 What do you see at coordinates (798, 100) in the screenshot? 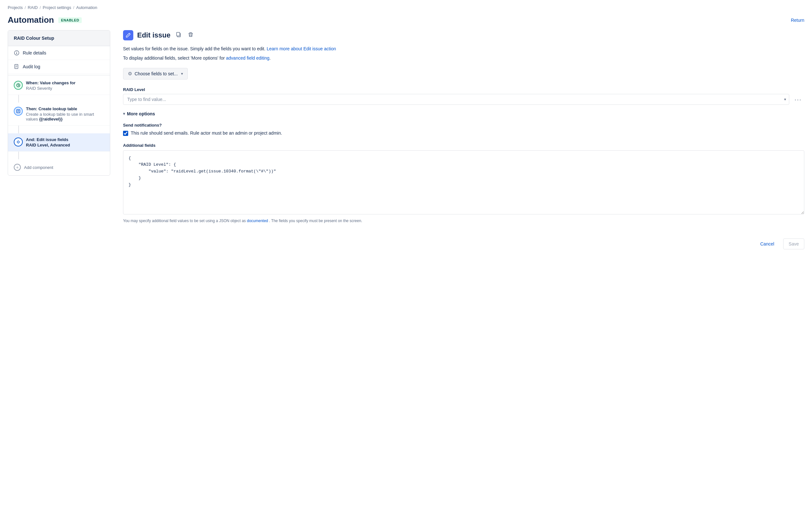
I see `field-more-button: ···` at bounding box center [798, 100].